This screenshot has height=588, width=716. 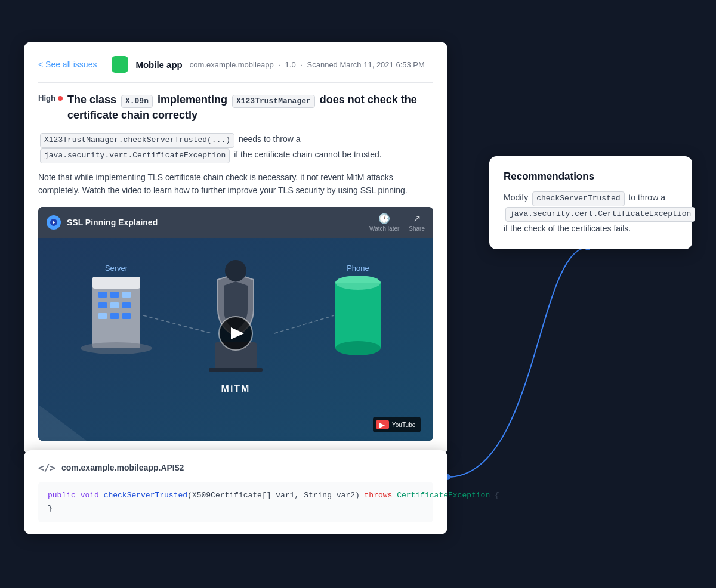 I want to click on exception-tag-1: java.security.vert.CertificateException, so click(x=135, y=156).